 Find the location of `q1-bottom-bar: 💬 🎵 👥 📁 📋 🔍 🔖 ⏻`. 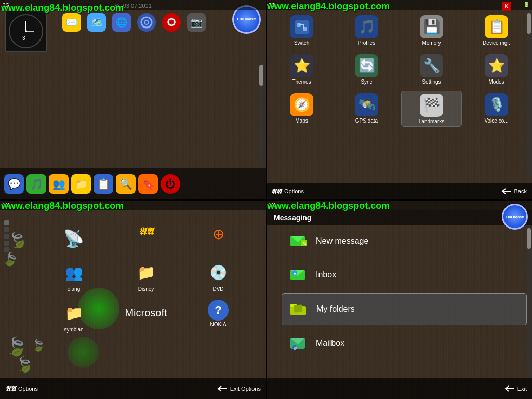

q1-bottom-bar: 💬 🎵 👥 📁 📋 🔍 🔖 ⏻ is located at coordinates (133, 184).